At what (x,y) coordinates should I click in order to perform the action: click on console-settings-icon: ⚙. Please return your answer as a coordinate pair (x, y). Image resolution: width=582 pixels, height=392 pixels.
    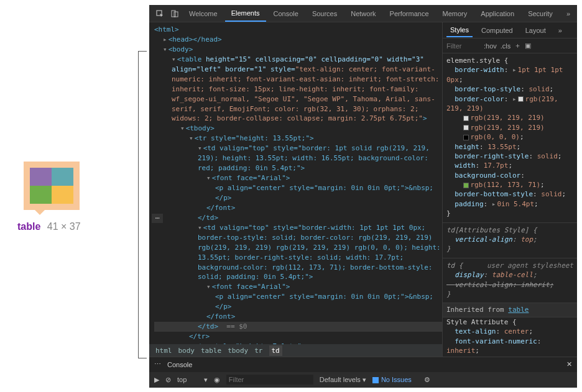
    Looking at the image, I should click on (427, 380).